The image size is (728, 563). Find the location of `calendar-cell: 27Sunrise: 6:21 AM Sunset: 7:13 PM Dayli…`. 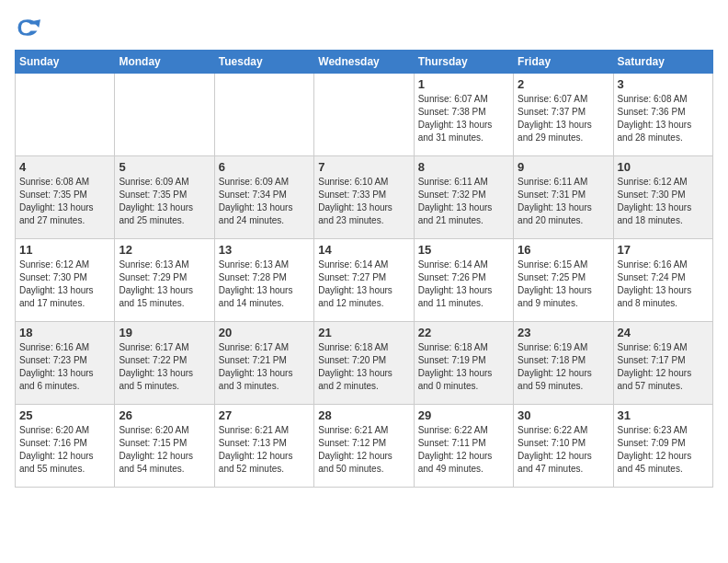

calendar-cell: 27Sunrise: 6:21 AM Sunset: 7:13 PM Dayli… is located at coordinates (264, 446).